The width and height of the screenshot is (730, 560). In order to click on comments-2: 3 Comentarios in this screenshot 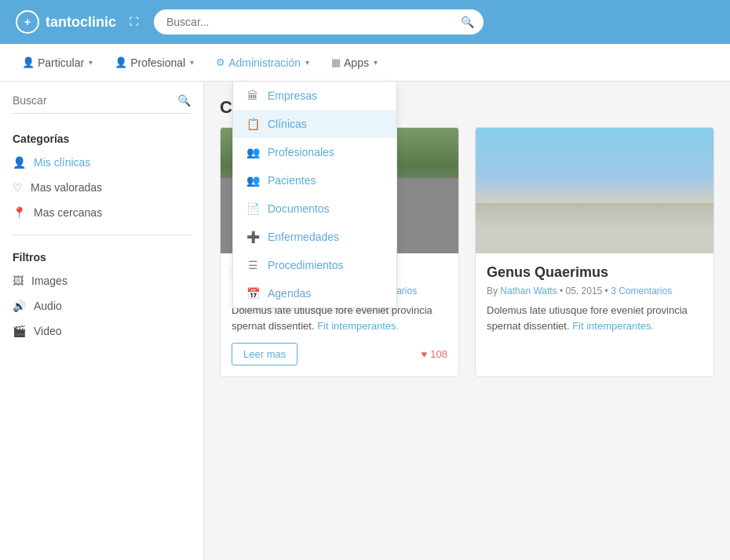, I will do `click(641, 291)`.